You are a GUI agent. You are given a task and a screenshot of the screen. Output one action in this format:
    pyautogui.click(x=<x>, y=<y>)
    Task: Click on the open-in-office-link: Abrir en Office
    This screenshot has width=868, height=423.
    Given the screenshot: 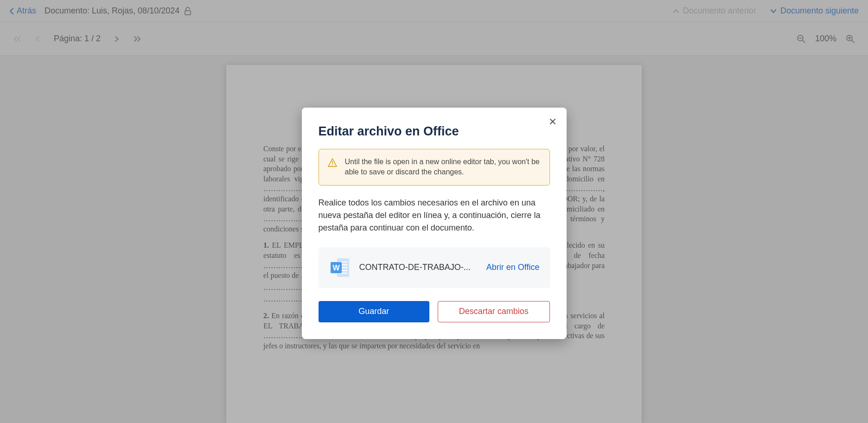 What is the action you would take?
    pyautogui.click(x=513, y=267)
    